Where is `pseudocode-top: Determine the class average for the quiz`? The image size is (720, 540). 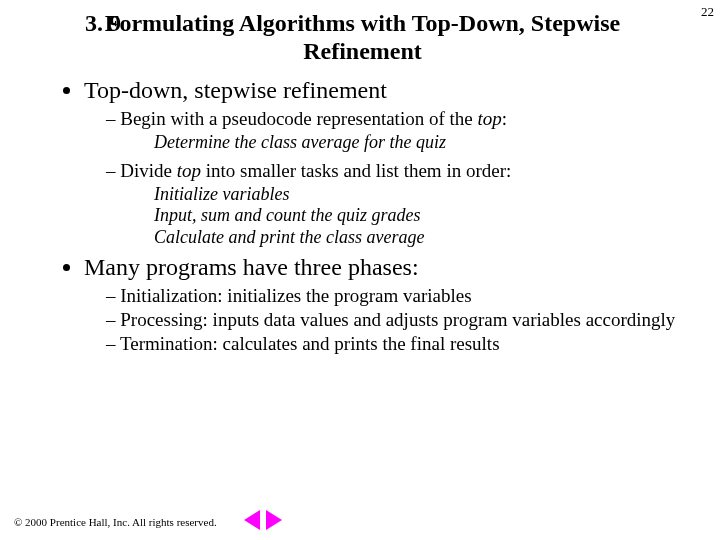
pseudocode-top: Determine the class average for the quiz is located at coordinates (417, 143).